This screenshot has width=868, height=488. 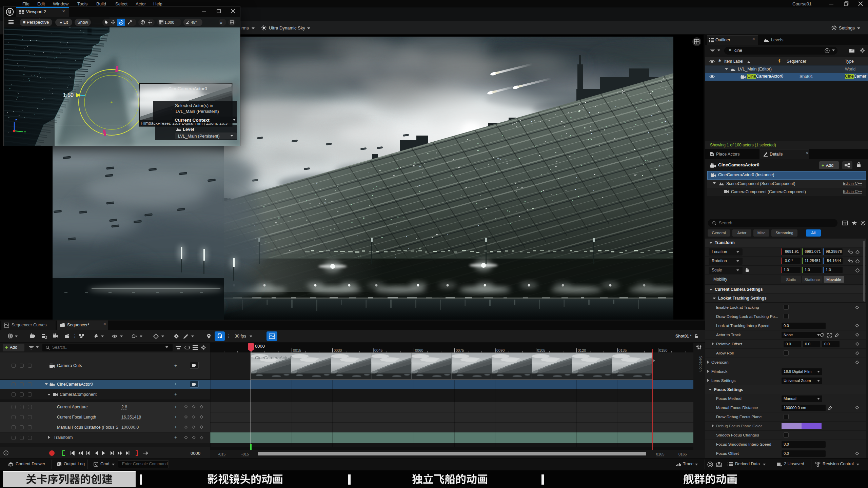 What do you see at coordinates (297, 350) in the screenshot?
I see `svg-text: 0015` at bounding box center [297, 350].